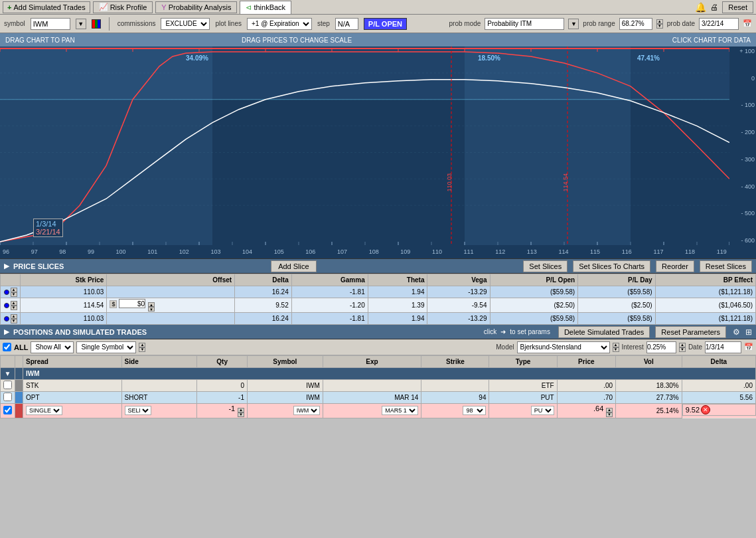 This screenshot has width=756, height=538. Describe the element at coordinates (151, 304) in the screenshot. I see `offset-up: ▲` at that location.